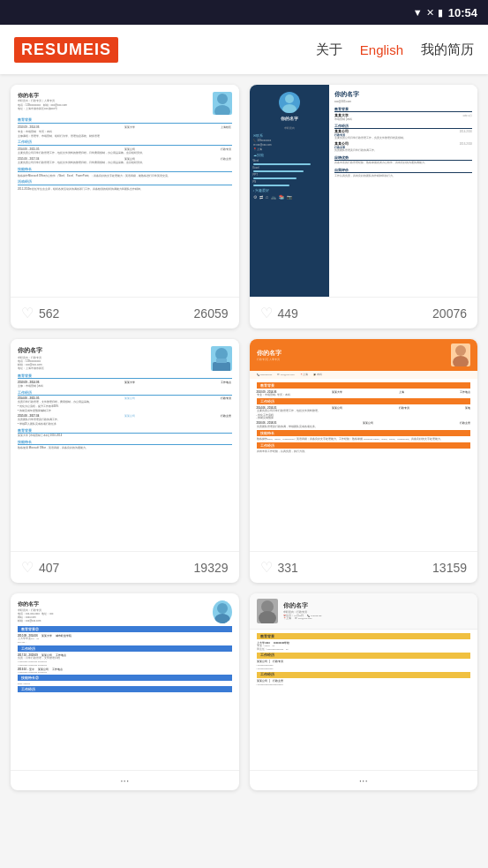 The width and height of the screenshot is (488, 868). I want to click on resume-preview-3: 你的名字 求职意向：行政专员 电话：139xxxxxxxx 邮箱：xxx@xxx…, so click(125, 445).